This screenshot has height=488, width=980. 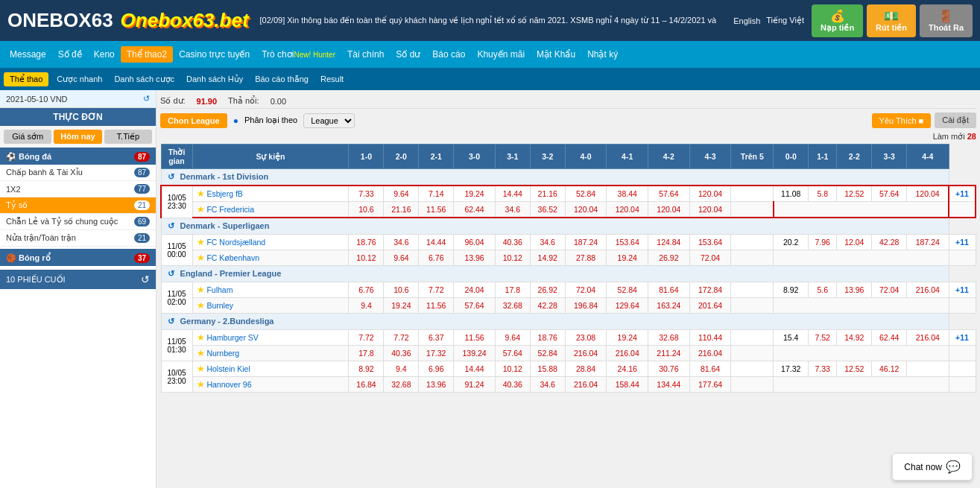 I want to click on team1-name: FC Nordsjælland, so click(x=235, y=242).